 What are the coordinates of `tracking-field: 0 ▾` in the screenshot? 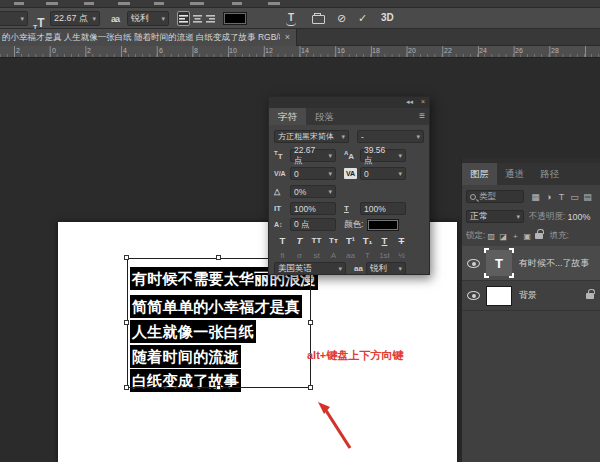 It's located at (383, 174).